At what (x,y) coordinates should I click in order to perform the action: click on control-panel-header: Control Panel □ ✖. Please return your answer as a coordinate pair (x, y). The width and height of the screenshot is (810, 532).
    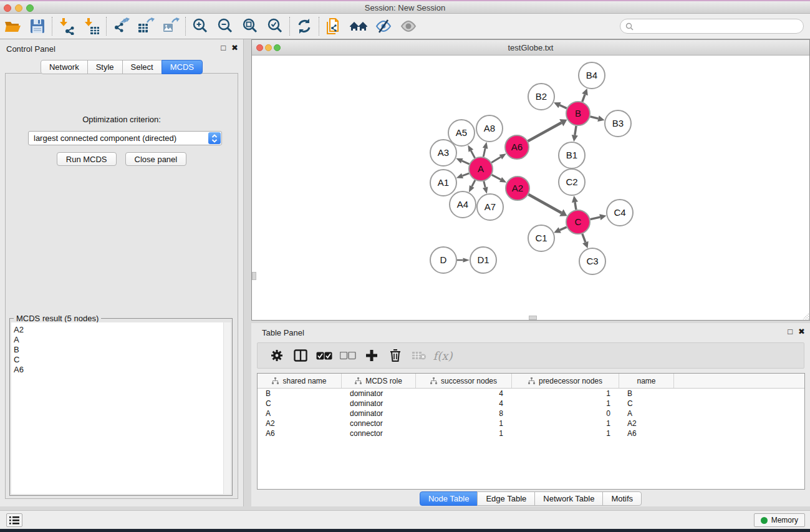
    Looking at the image, I should click on (122, 48).